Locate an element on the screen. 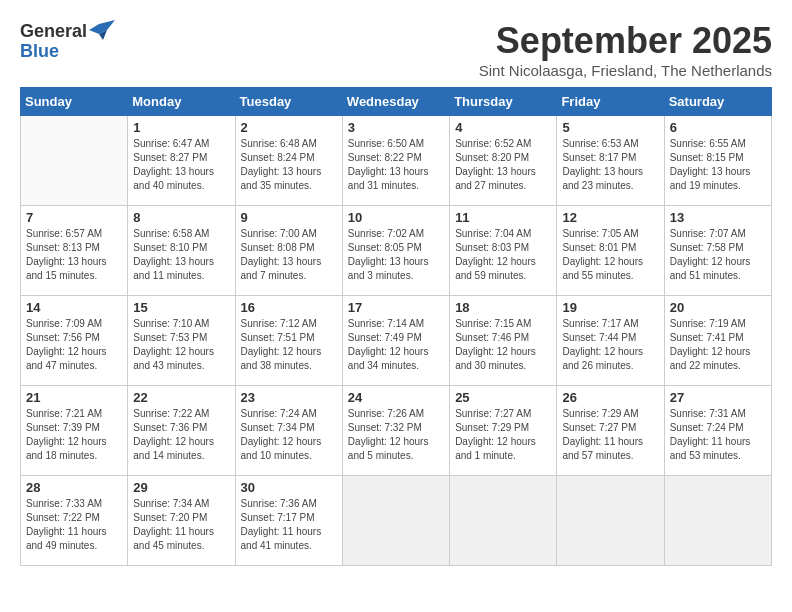 The height and width of the screenshot is (612, 792). day-info: Sunrise: 7:17 AM Sunset: 7:44 PM Dayligh… is located at coordinates (610, 345).